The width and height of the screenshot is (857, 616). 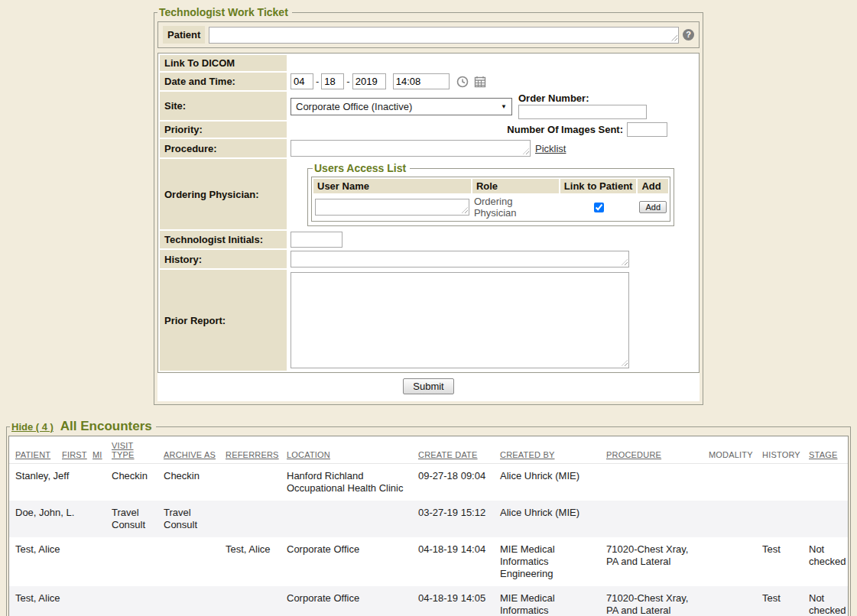 I want to click on site-select: Corporate Office (Inactive) ▼, so click(x=401, y=107).